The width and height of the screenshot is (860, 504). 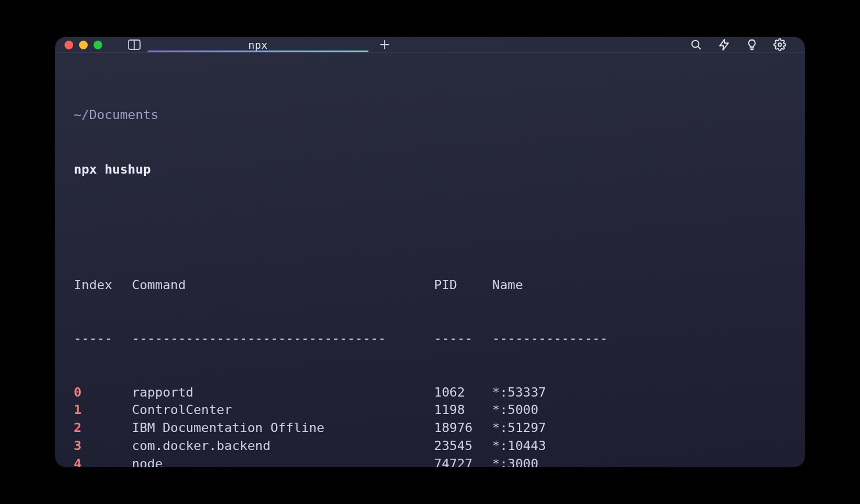 What do you see at coordinates (283, 446) in the screenshot?
I see `cell-command: com.docker.backend` at bounding box center [283, 446].